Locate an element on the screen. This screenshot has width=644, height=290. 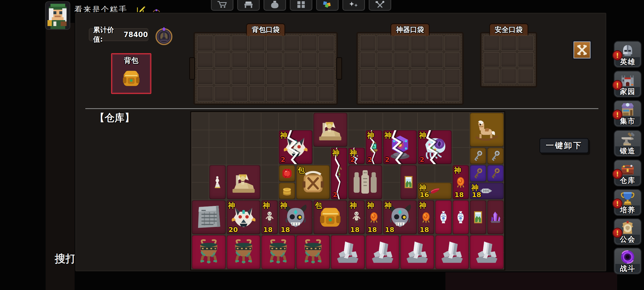
warehouse-item-amulet-2: 神18 is located at coordinates (374, 217).